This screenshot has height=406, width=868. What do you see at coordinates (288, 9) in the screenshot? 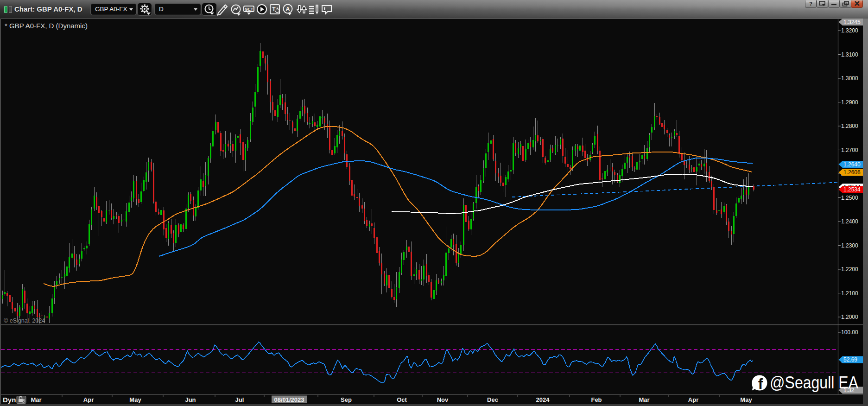
I see `svg-text: A` at bounding box center [288, 9].